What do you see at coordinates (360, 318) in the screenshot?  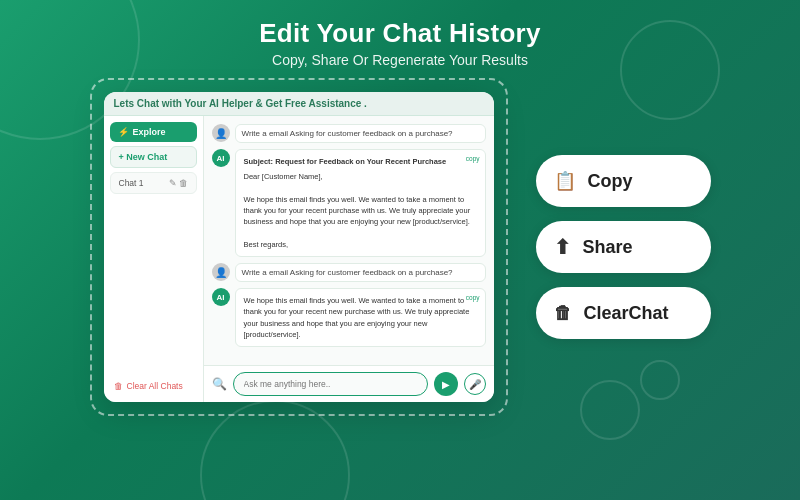 I see `ai-body-2: We hope this email finds you well. We wa…` at bounding box center [360, 318].